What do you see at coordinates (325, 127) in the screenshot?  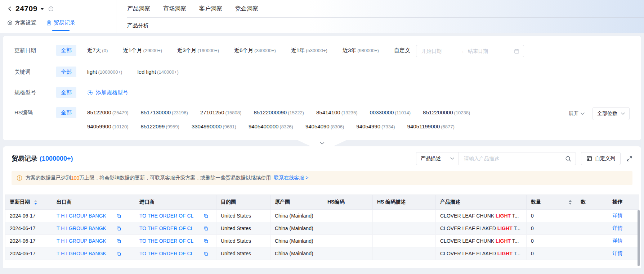 I see `hs-code-option: 94054090(8306)` at bounding box center [325, 127].